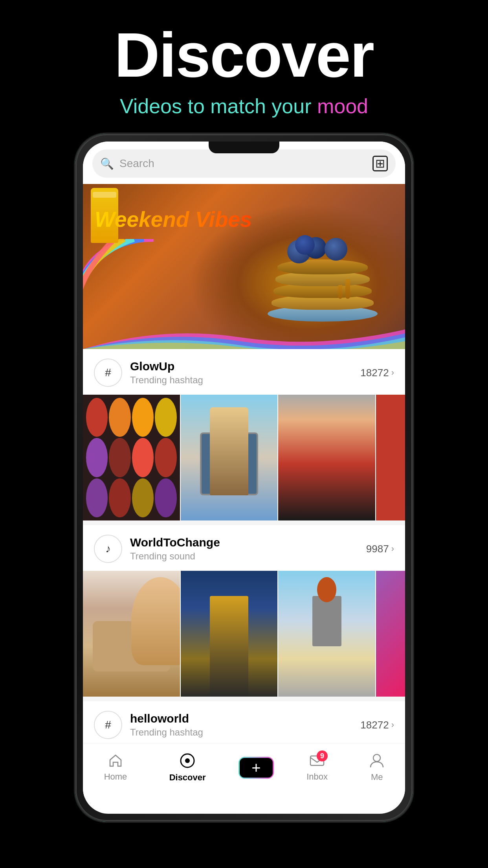 Image resolution: width=488 pixels, height=868 pixels. What do you see at coordinates (244, 771) in the screenshot?
I see `bottom-nav: Home Discover +` at bounding box center [244, 771].